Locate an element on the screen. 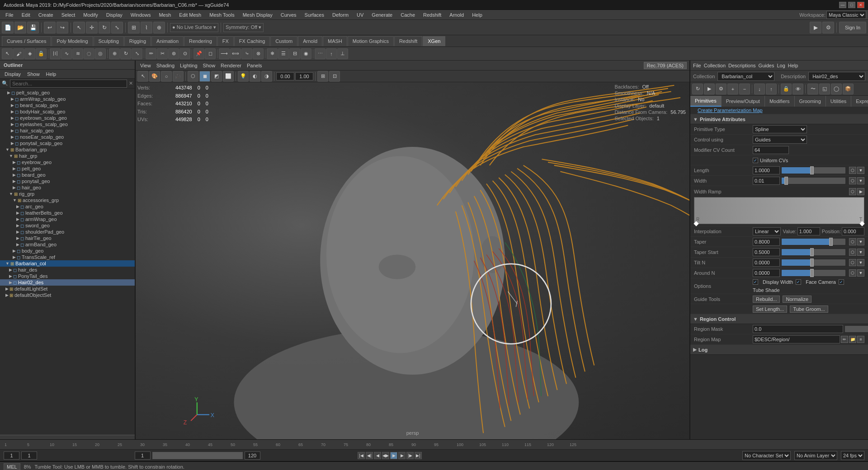 Image resolution: width=868 pixels, height=470 pixels. description-select: Hair02_des is located at coordinates (837, 76).